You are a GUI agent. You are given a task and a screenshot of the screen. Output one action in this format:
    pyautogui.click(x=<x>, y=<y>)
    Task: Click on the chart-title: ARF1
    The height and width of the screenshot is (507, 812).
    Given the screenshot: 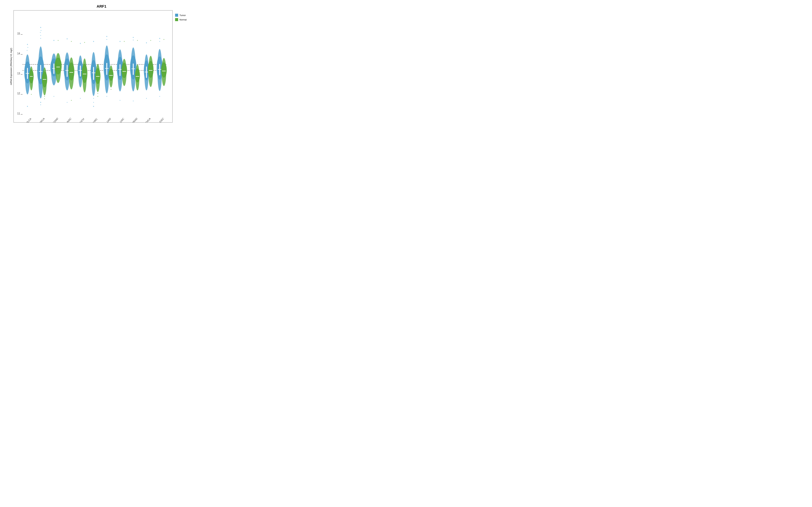 What is the action you would take?
    pyautogui.click(x=101, y=7)
    